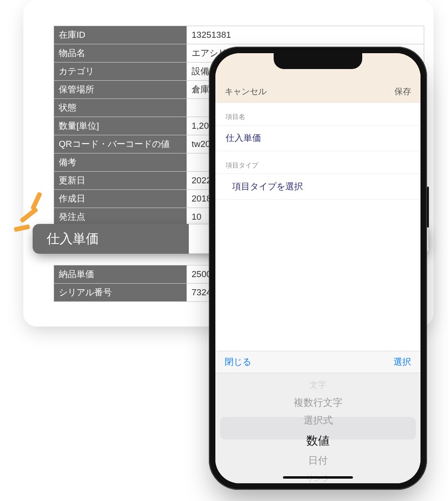  I want to click on highlight-label: 仕入単価, so click(111, 239).